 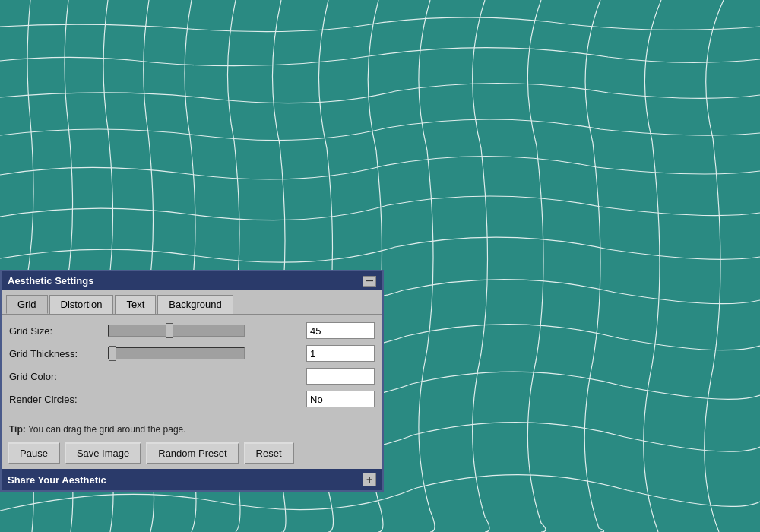 I want to click on buttons-row: Pause Save Image Random Preset Reset, so click(x=192, y=453).